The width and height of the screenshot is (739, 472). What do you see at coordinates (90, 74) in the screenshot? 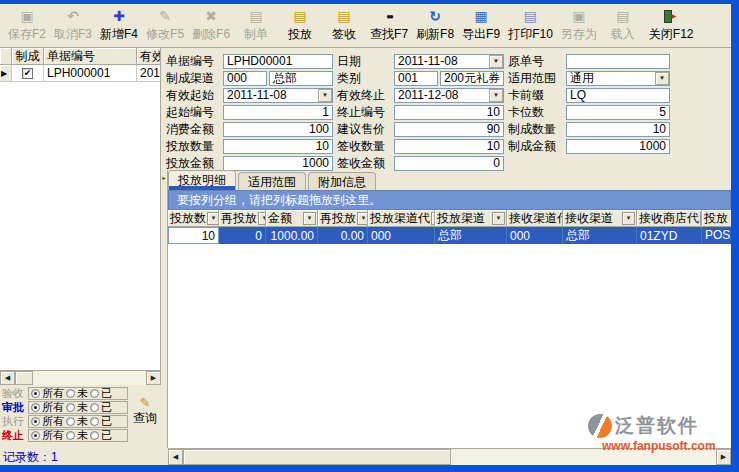
I see `doc-no-cell: LPH000001` at bounding box center [90, 74].